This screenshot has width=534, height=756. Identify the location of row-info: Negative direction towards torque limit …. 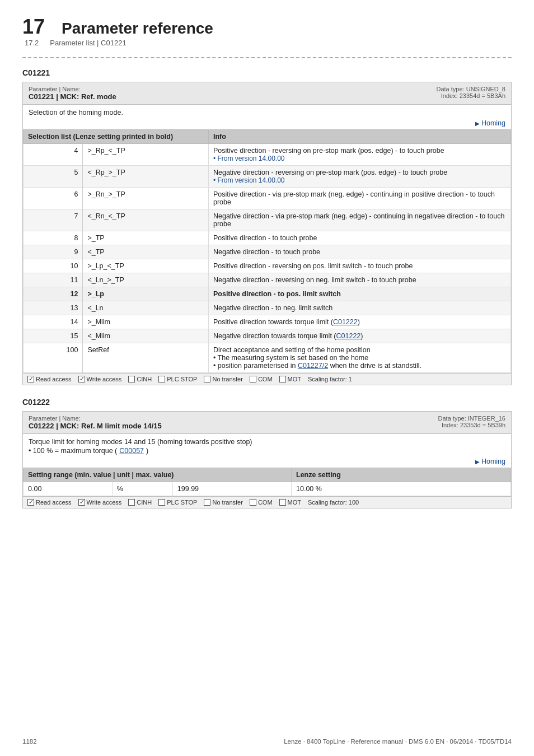
(359, 336).